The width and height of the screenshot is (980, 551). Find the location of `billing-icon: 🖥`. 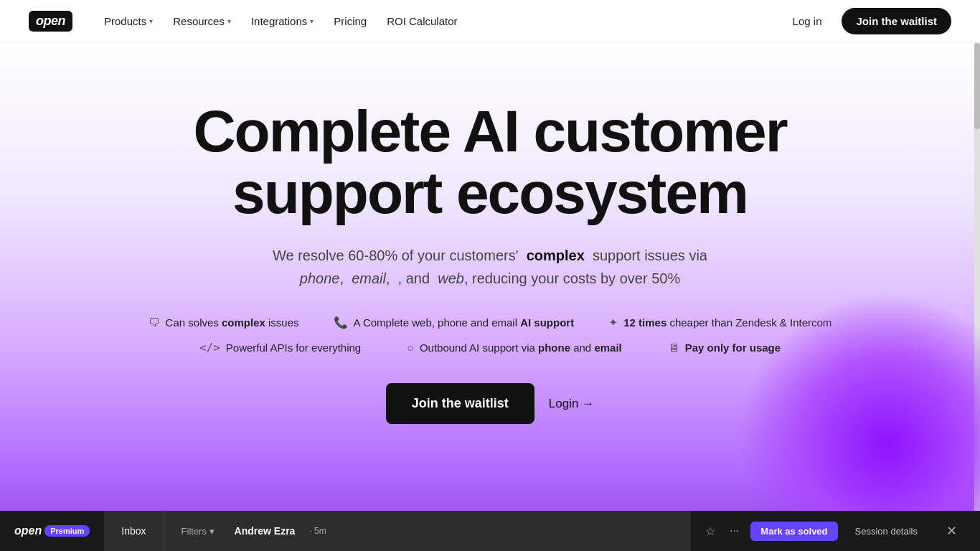

billing-icon: 🖥 is located at coordinates (674, 348).